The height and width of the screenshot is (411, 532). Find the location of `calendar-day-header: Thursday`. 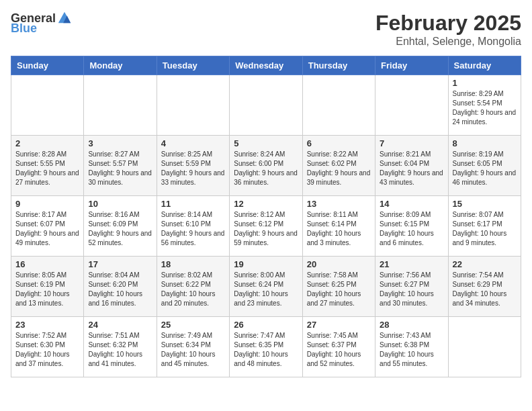

calendar-day-header: Thursday is located at coordinates (339, 66).